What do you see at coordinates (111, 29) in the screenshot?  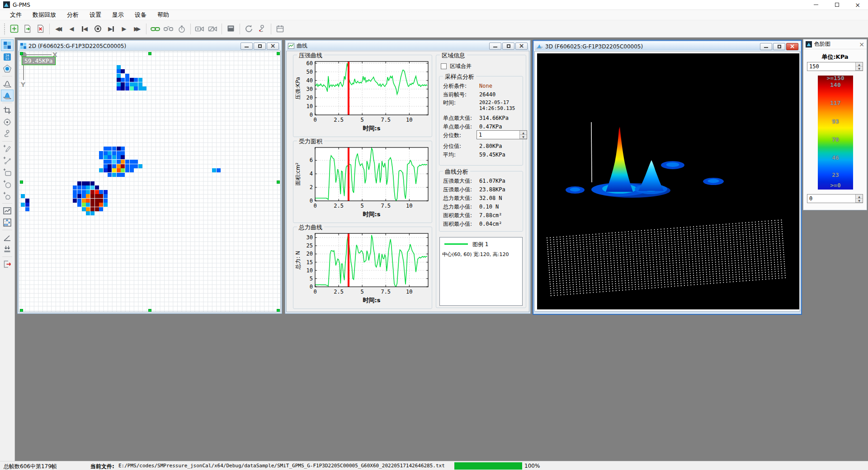 I see `go-last-button: ▶` at bounding box center [111, 29].